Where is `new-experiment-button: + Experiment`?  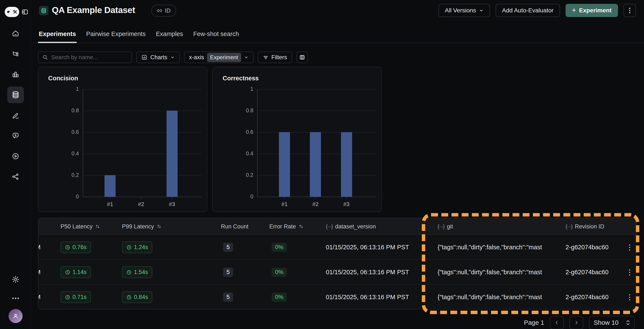
new-experiment-button: + Experiment is located at coordinates (592, 10).